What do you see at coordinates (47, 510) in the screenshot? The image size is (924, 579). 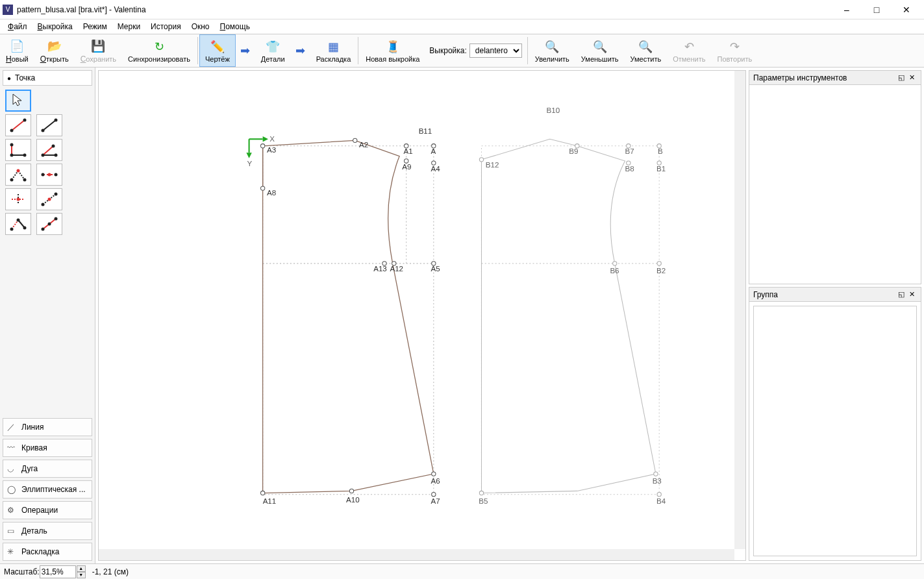 I see `category-operations: ⚙Операции` at bounding box center [47, 510].